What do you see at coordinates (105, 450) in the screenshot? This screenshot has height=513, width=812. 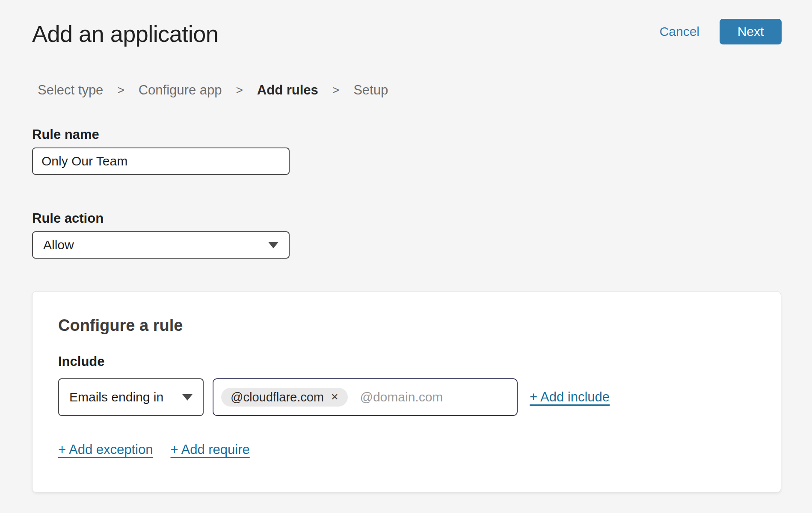 I see `add-exception-link: + Add exception` at bounding box center [105, 450].